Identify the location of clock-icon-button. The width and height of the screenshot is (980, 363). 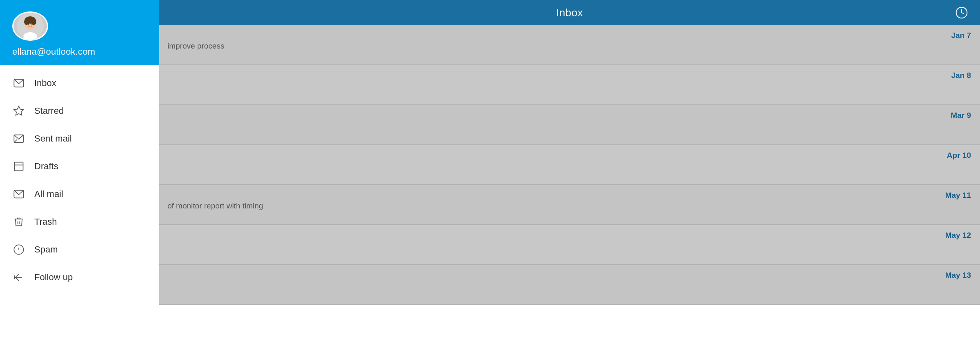
(962, 13).